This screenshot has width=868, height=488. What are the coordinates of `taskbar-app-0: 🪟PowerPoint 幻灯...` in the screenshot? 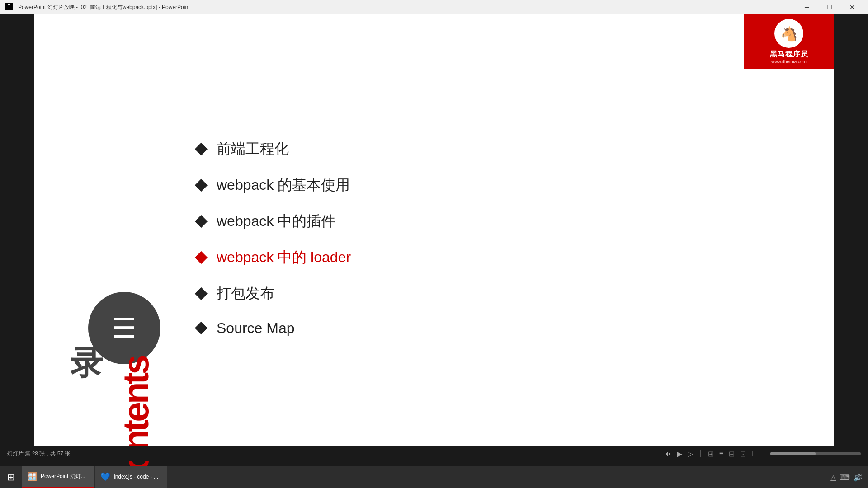 It's located at (58, 477).